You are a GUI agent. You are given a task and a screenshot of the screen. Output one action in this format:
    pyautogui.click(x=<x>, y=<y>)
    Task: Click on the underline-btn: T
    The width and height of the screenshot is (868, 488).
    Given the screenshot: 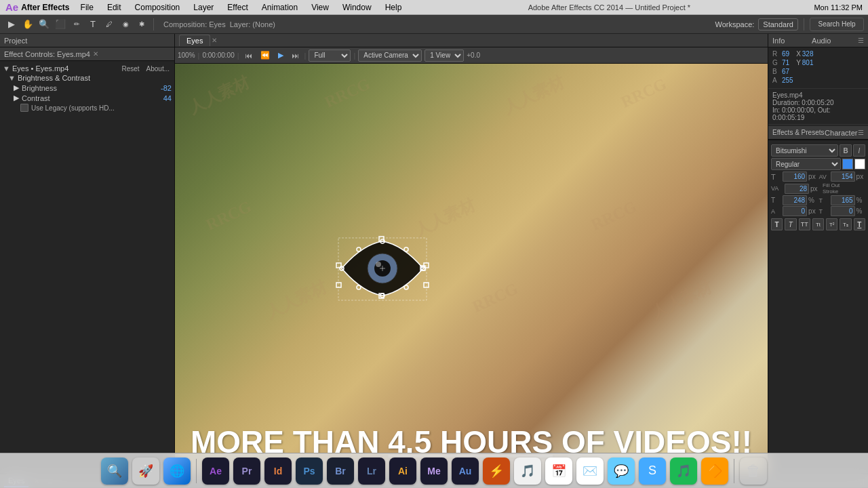 What is the action you would take?
    pyautogui.click(x=860, y=224)
    